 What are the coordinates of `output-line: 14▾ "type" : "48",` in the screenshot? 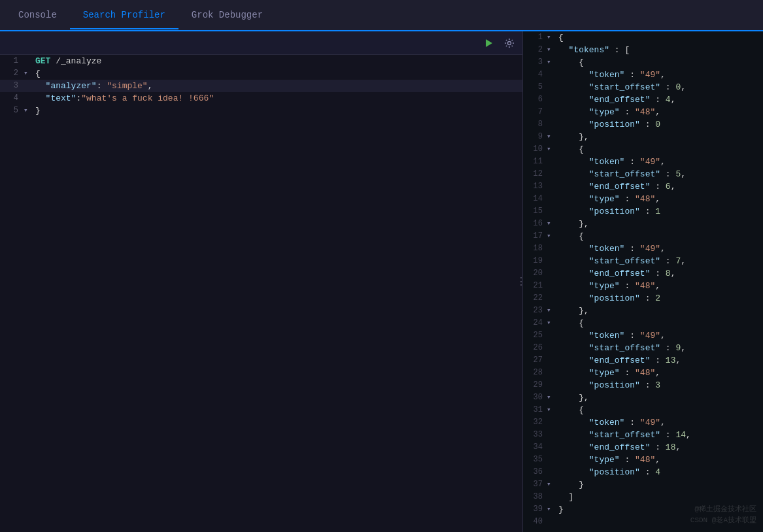 It's located at (643, 199).